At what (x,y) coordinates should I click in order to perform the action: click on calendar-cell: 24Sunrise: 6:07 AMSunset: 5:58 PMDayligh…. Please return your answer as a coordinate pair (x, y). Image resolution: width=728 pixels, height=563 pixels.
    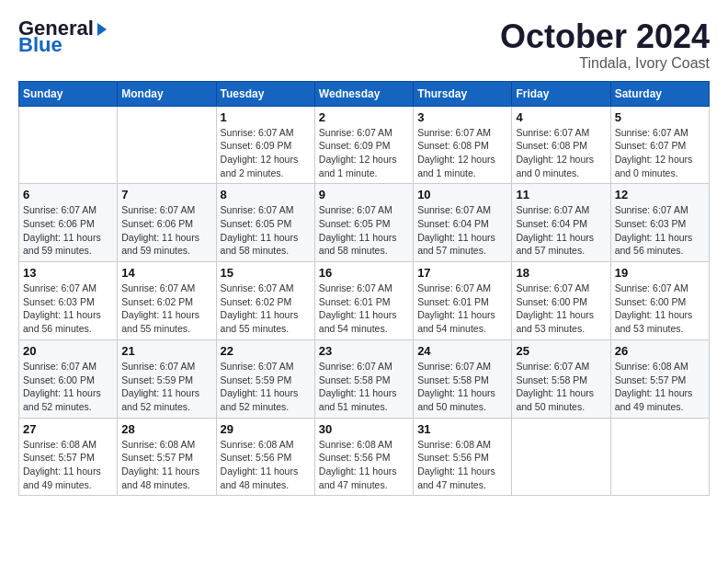
    Looking at the image, I should click on (463, 379).